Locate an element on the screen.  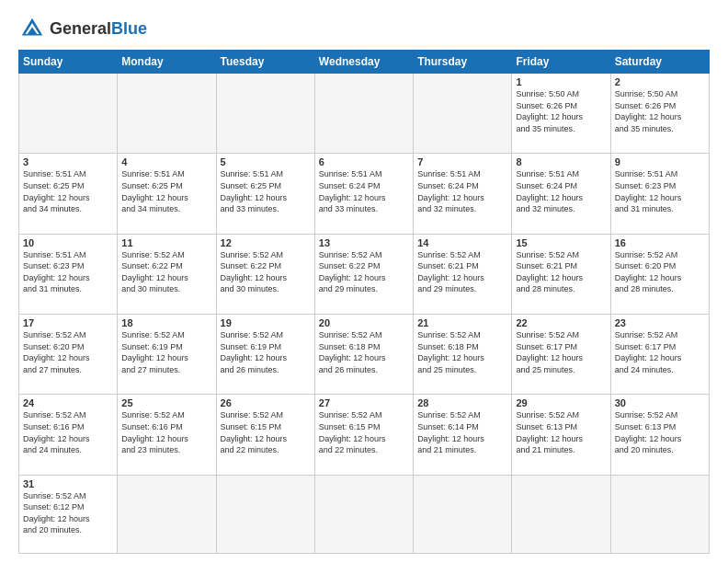
calendar-cell: 10Sunrise: 5:51 AM Sunset: 6:23 PM Dayli… is located at coordinates (68, 274).